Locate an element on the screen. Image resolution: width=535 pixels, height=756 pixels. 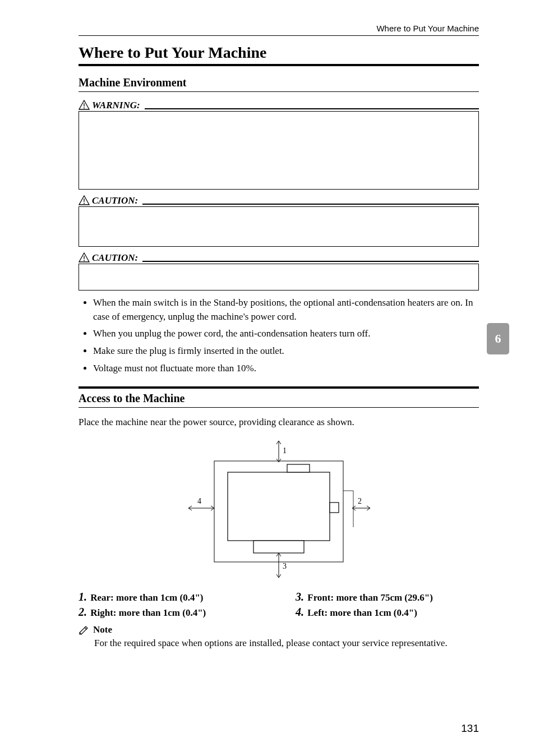
warning-label-row: WARNING: is located at coordinates (279, 105).